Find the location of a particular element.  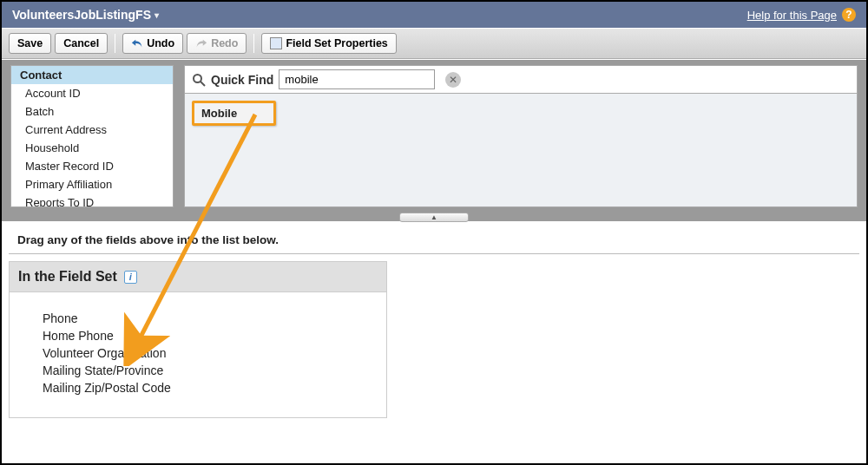

help-group: Help for this Page ? is located at coordinates (802, 15).